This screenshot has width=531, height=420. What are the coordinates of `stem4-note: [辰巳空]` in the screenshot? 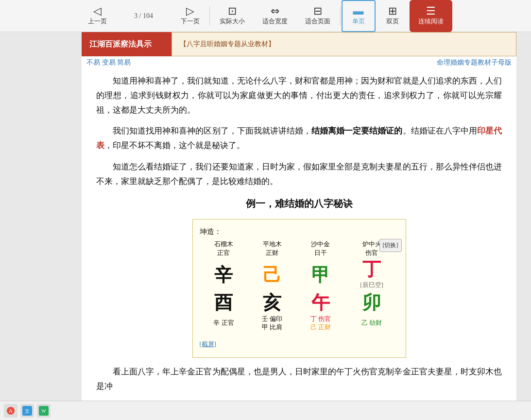 It's located at (372, 286).